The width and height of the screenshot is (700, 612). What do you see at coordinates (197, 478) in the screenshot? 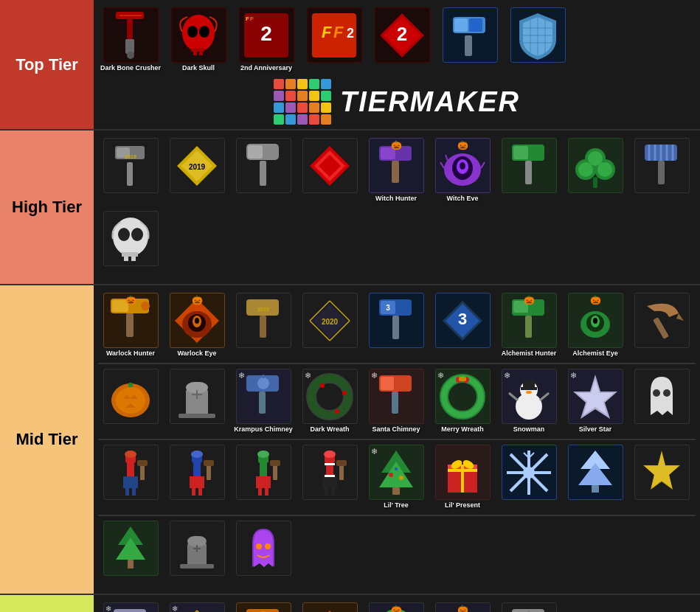
I see `item-nutcracker-blue` at bounding box center [197, 478].